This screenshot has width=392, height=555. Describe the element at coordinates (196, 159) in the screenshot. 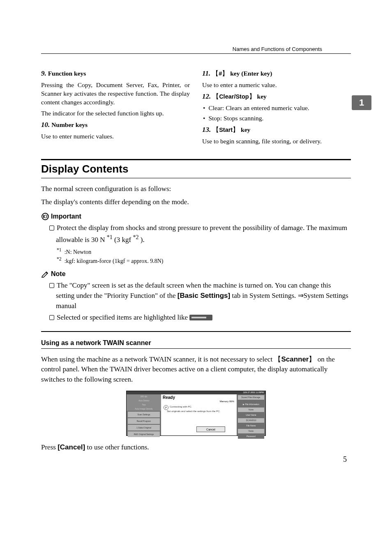

I see `section-rule-top` at that location.